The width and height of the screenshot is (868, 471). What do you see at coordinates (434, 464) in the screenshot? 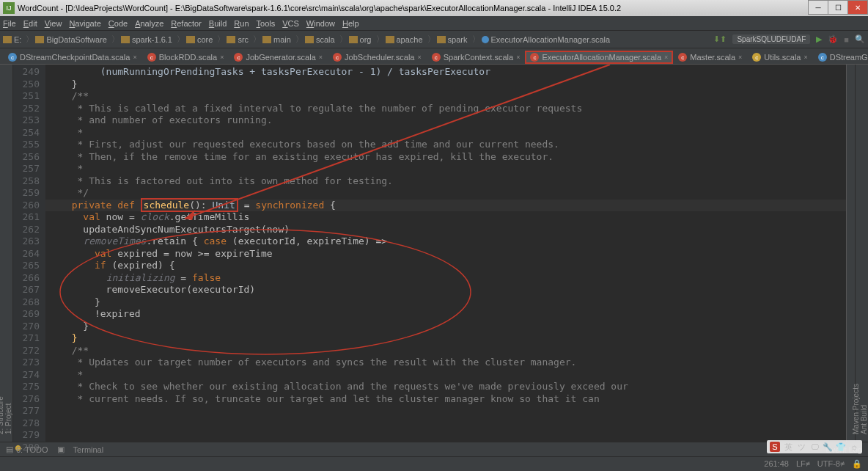
I see `status-bar: 261:48 LF≠ UTF-8≠ 🔒` at bounding box center [434, 464].